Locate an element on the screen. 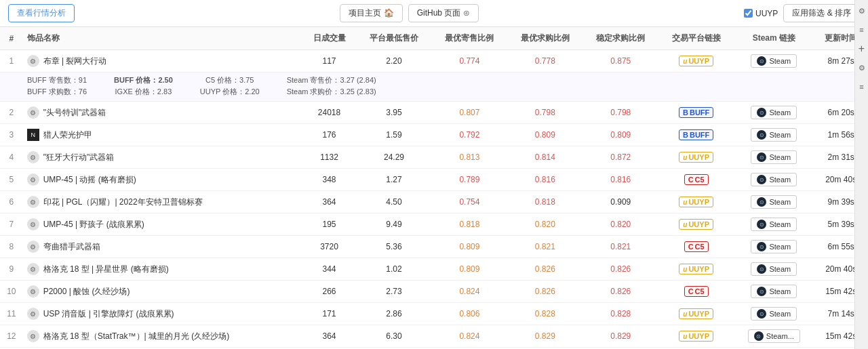 This screenshot has height=349, width=868. row-best-sell: 0.792 is located at coordinates (469, 136).